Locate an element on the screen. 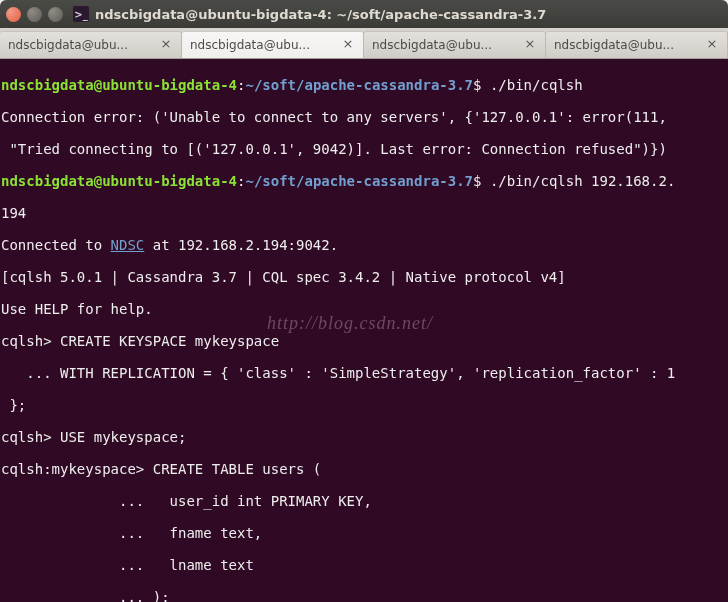  terminal-line: ... lname text is located at coordinates (364, 565).